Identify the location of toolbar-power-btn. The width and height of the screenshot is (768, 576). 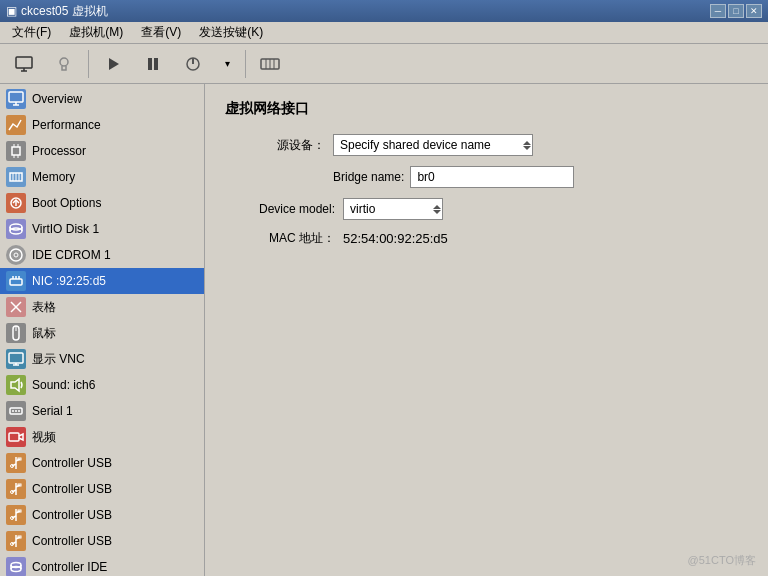
(193, 64).